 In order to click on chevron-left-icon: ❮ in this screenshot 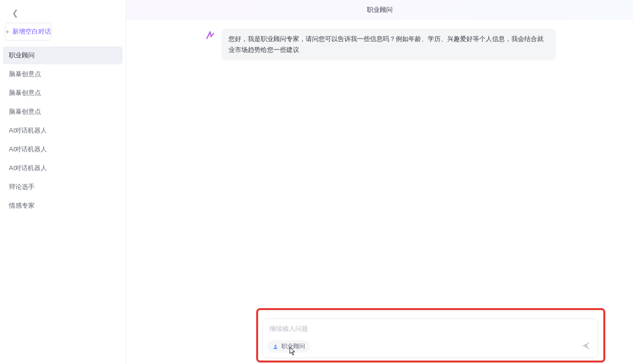, I will do `click(15, 13)`.